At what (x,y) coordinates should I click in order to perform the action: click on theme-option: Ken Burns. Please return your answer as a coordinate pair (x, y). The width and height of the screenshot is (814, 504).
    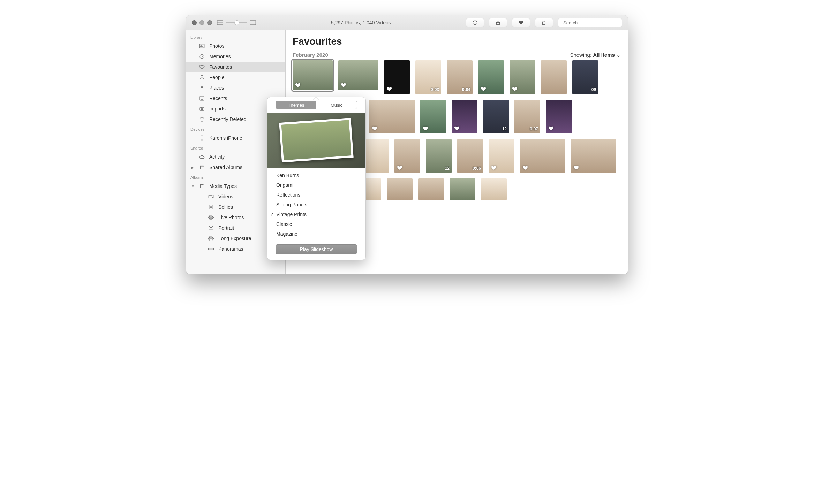
    Looking at the image, I should click on (316, 175).